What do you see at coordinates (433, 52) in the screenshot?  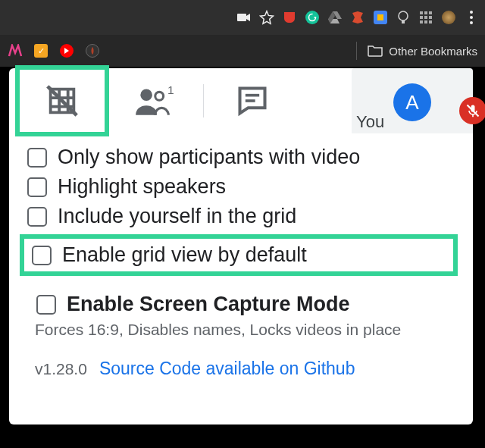 I see `other-bookmarks-label: Other Bookmarks` at bounding box center [433, 52].